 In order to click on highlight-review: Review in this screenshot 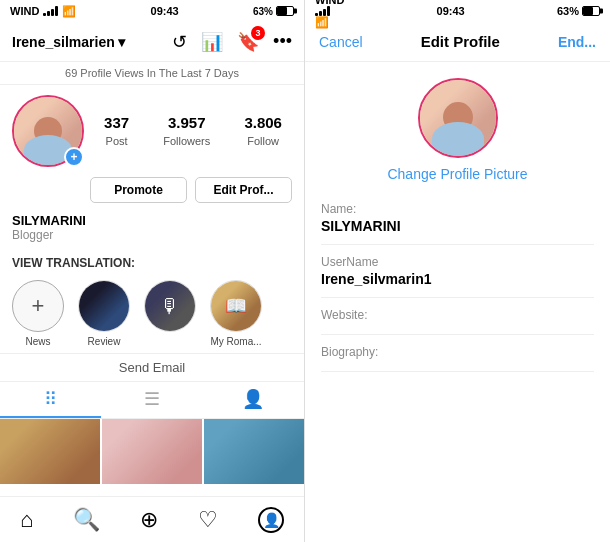, I will do `click(104, 314)`.